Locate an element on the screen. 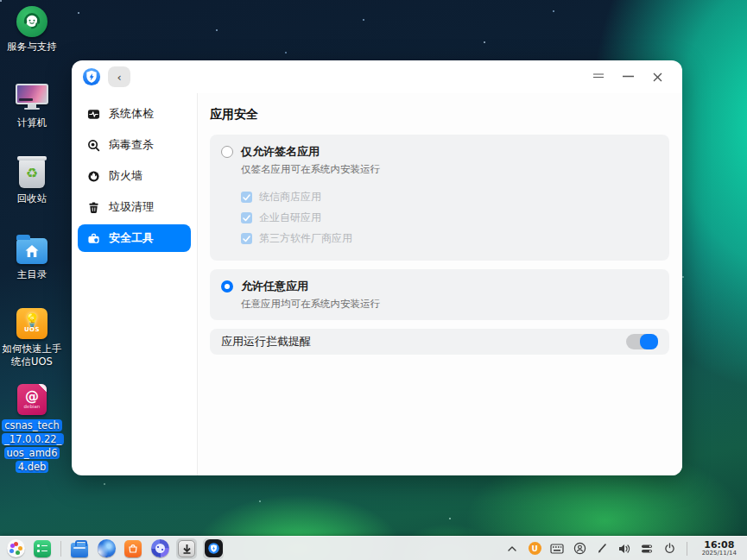 The width and height of the screenshot is (747, 560). page-title: 应用安全 is located at coordinates (440, 115).